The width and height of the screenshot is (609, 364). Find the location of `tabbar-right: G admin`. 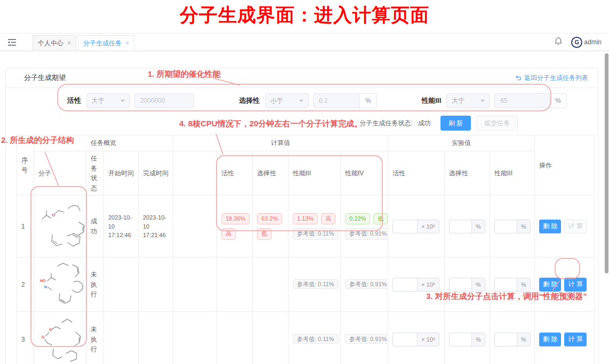

tabbar-right: G admin is located at coordinates (578, 43).